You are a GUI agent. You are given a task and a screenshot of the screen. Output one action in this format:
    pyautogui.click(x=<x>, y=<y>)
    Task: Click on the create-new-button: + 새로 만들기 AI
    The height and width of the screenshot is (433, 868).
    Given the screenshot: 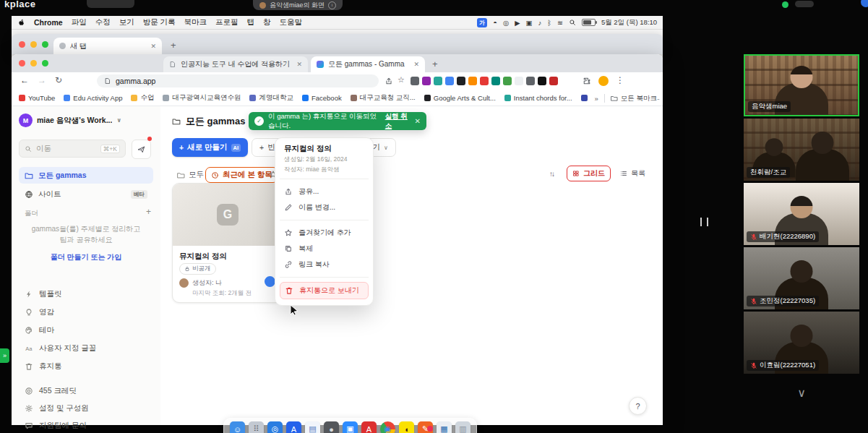 What is the action you would take?
    pyautogui.click(x=210, y=147)
    